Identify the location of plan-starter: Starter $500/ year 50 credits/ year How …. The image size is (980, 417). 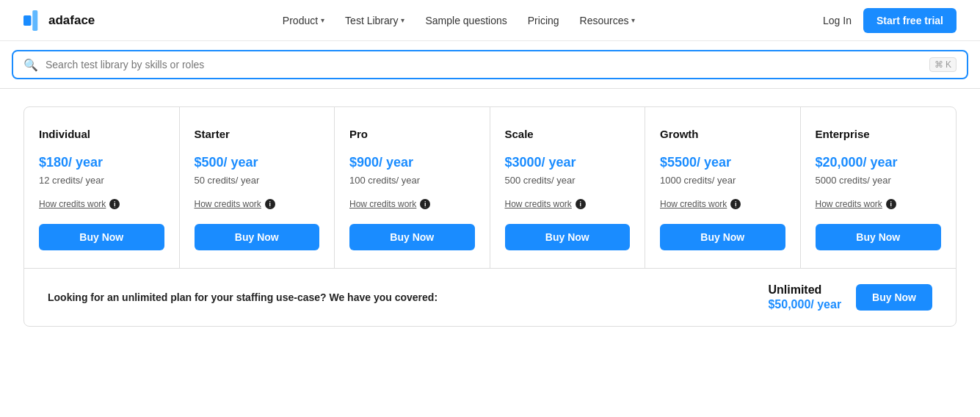
(258, 188).